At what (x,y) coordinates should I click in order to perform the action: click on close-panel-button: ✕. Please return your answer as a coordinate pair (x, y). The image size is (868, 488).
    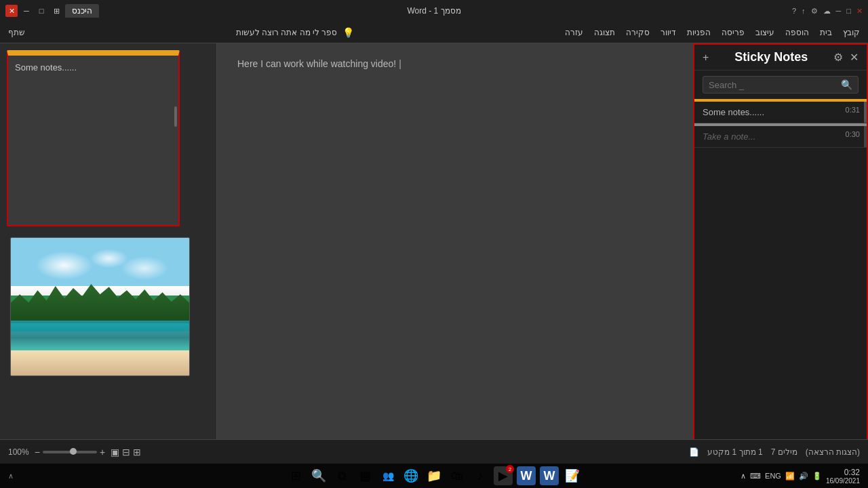
    Looking at the image, I should click on (854, 57).